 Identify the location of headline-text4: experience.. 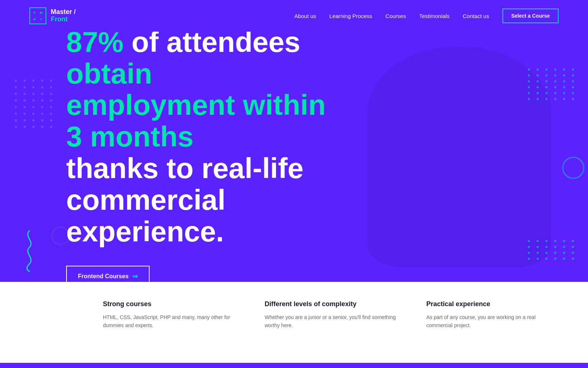
(145, 231).